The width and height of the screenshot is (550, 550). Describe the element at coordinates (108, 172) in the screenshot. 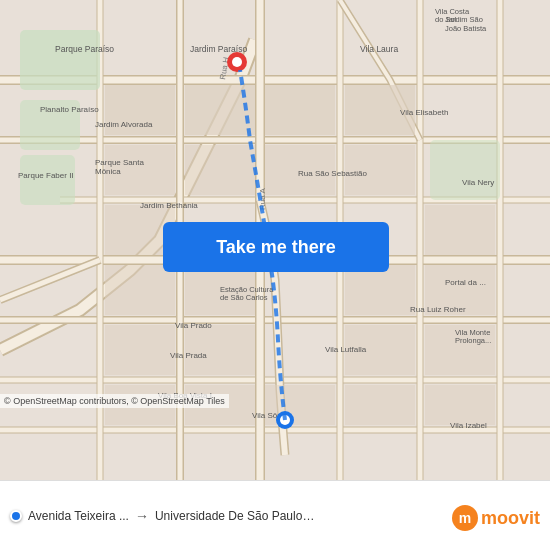

I see `svg-text: Mônica` at that location.